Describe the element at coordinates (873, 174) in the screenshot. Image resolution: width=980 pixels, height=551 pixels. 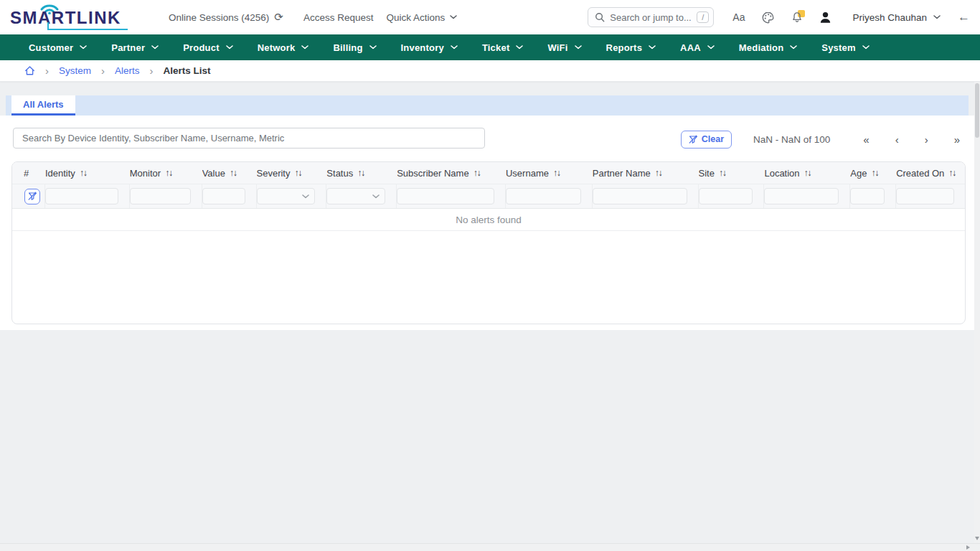
I see `column-header-age: Age↑↓` at that location.